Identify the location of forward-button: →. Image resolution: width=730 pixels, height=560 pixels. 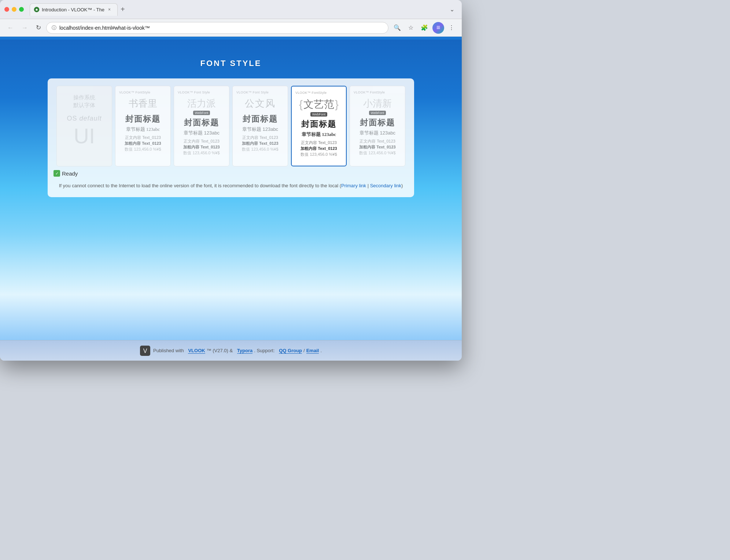
(25, 28).